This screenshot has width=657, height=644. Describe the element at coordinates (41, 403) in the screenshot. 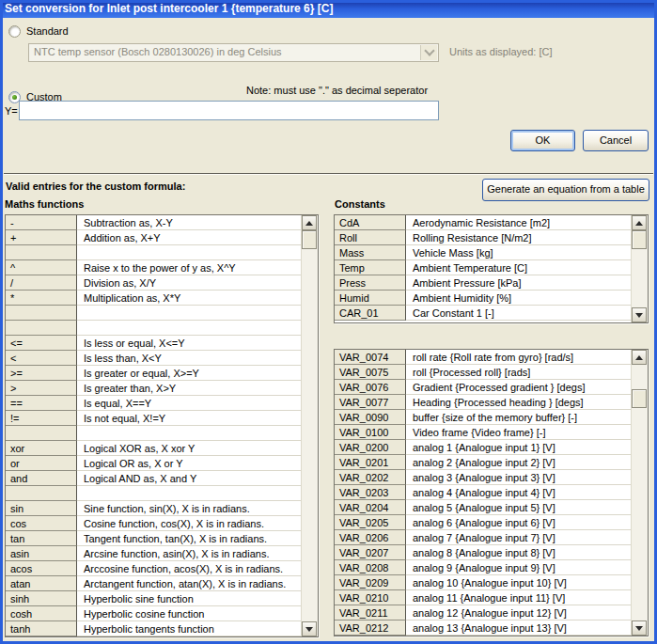

I see `row-key: ==` at that location.